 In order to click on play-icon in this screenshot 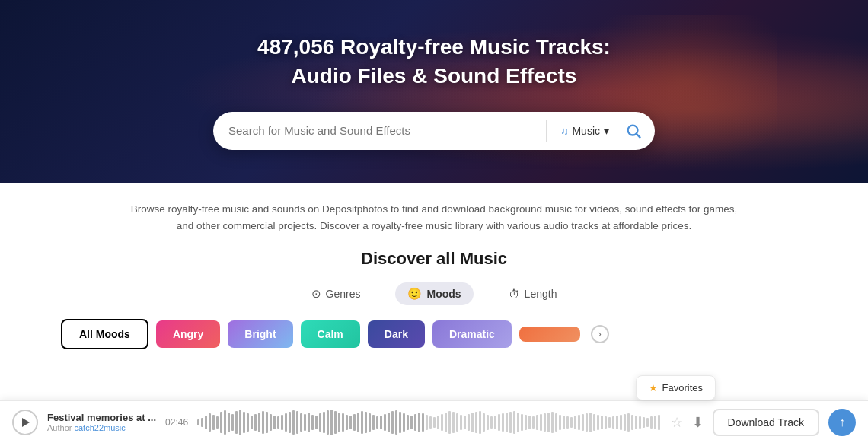, I will do `click(26, 422)`.